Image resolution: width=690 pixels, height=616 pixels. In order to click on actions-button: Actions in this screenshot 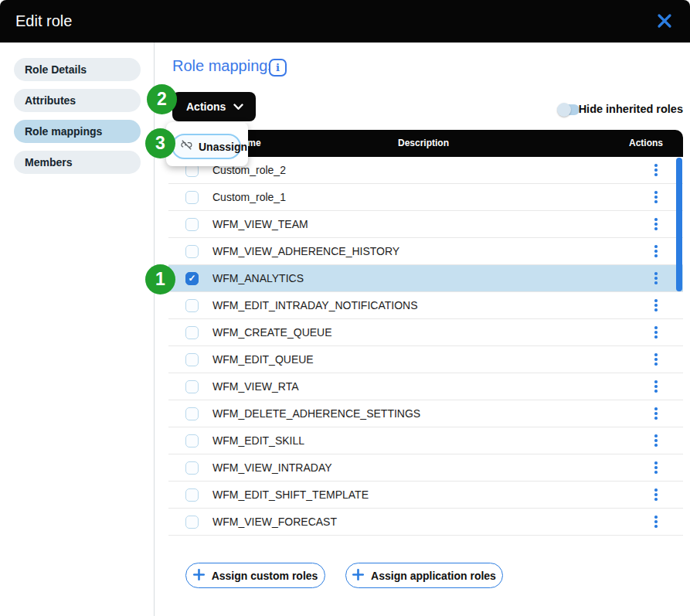, I will do `click(214, 107)`.